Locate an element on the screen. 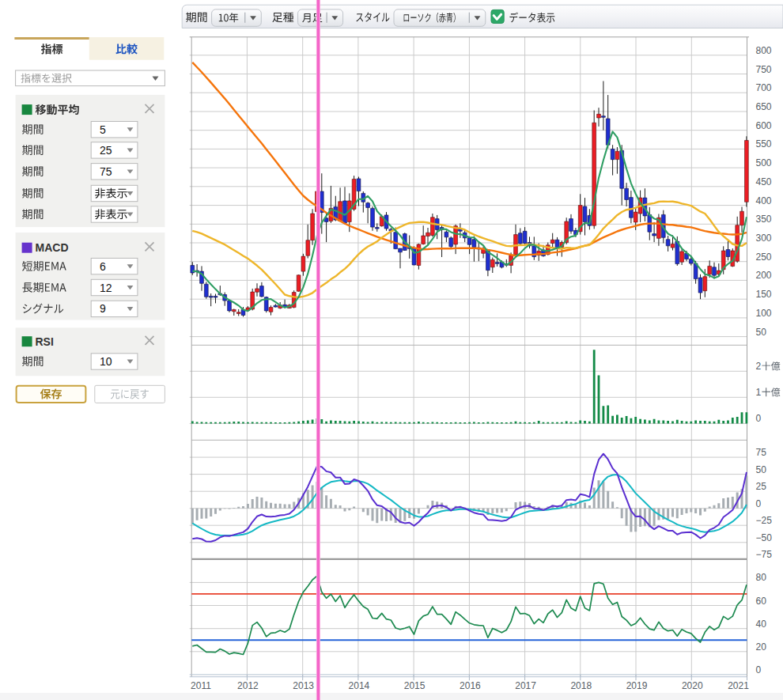 The height and width of the screenshot is (700, 783). svg-text: 60 is located at coordinates (762, 601).